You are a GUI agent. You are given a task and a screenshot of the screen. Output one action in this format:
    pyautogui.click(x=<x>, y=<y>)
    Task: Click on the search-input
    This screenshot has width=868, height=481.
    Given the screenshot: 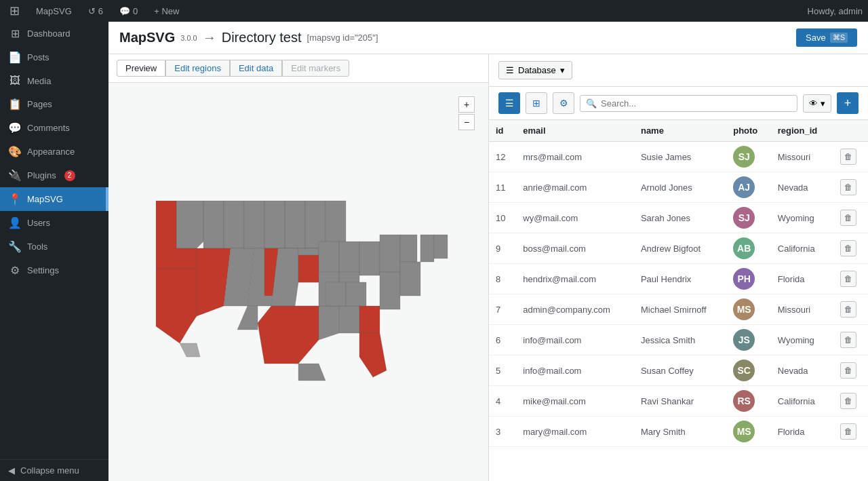 What is the action you would take?
    pyautogui.click(x=696, y=103)
    